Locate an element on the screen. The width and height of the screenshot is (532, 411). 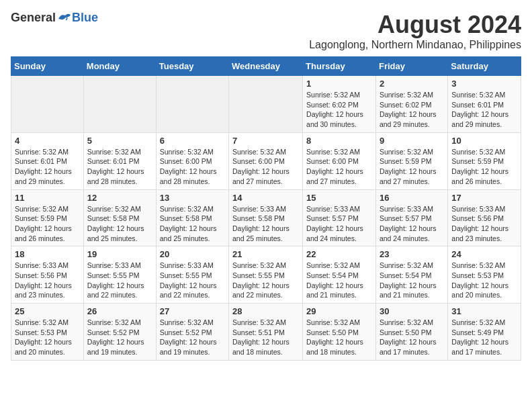
day-info: Sunrise: 5:32 AM Sunset: 5:52 PM Dayligh… is located at coordinates (192, 337).